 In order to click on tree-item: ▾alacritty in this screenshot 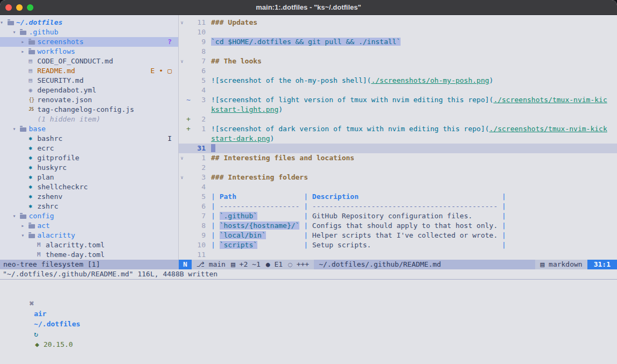, I will do `click(89, 235)`.